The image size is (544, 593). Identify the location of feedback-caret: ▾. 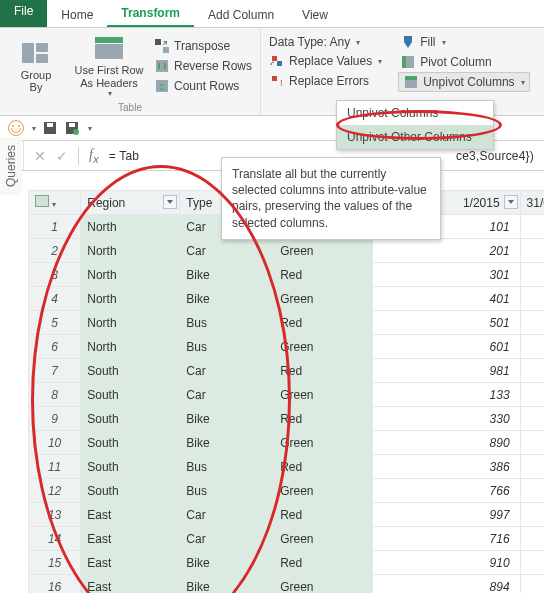
(34, 128).